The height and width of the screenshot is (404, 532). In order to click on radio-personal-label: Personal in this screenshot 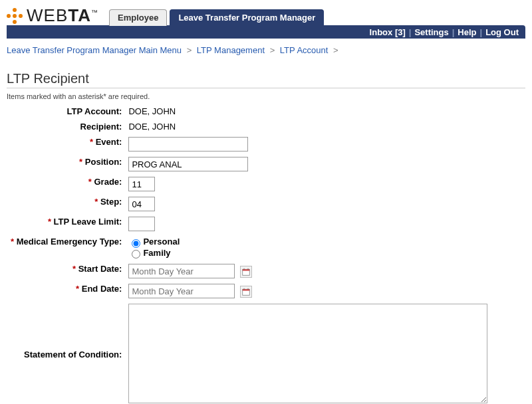, I will do `click(308, 242)`.